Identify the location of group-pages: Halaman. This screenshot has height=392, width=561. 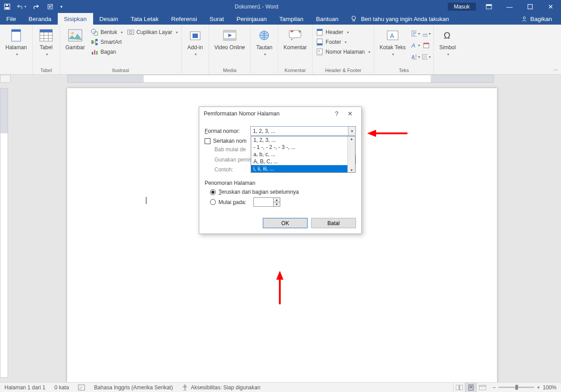
(16, 49).